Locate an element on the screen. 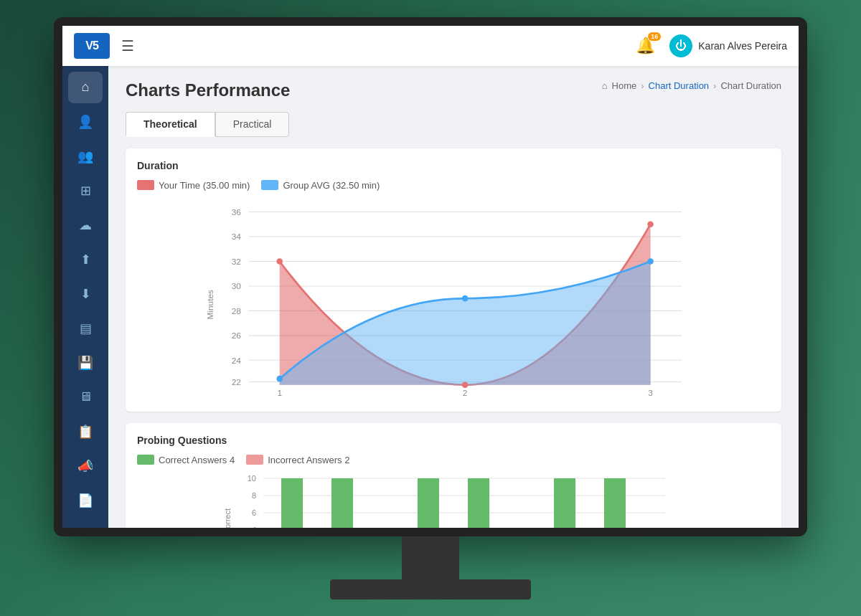 The width and height of the screenshot is (861, 616). user-name: Karan Alves Pereira is located at coordinates (743, 46).